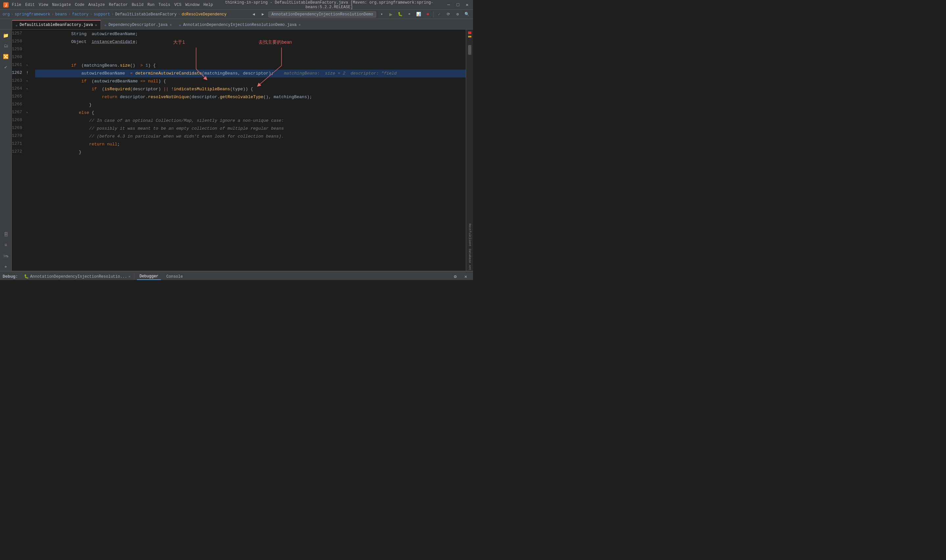 This screenshot has width=946, height=560. I want to click on code-line-1257: String autowiredBeanName;, so click(251, 34).